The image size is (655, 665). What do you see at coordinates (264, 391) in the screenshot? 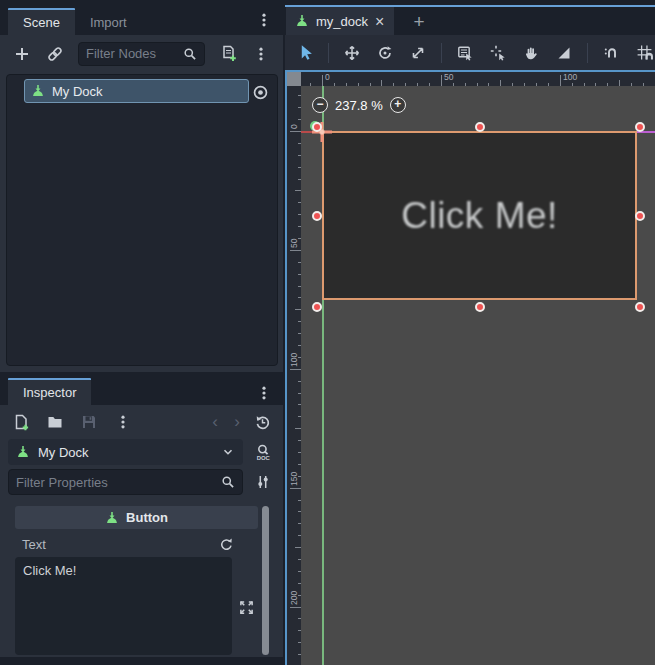
I see `inspector-dock-menu-icon` at bounding box center [264, 391].